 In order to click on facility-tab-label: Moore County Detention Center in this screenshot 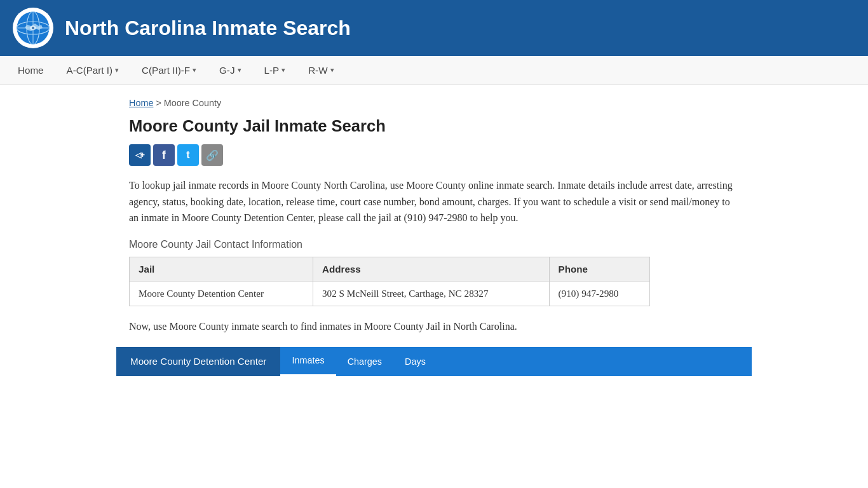, I will do `click(198, 362)`.